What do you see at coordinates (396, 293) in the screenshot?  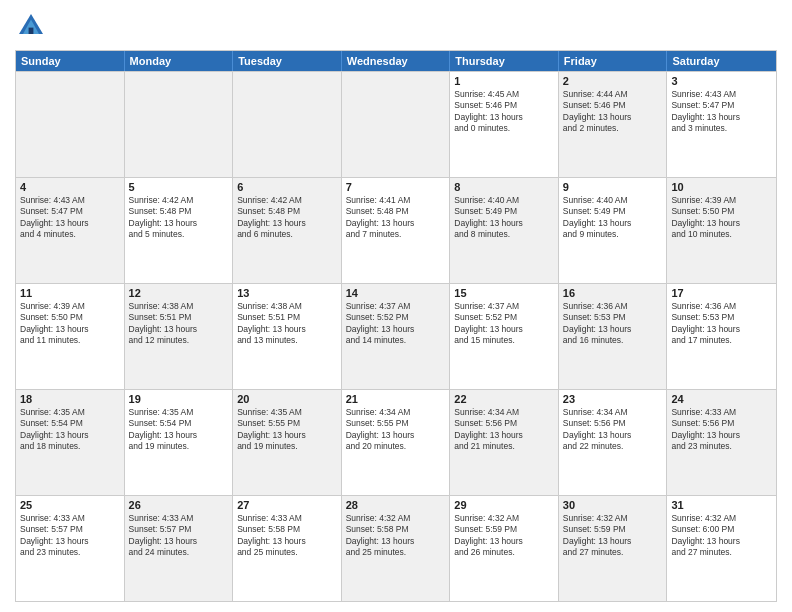 I see `day-number: 14` at bounding box center [396, 293].